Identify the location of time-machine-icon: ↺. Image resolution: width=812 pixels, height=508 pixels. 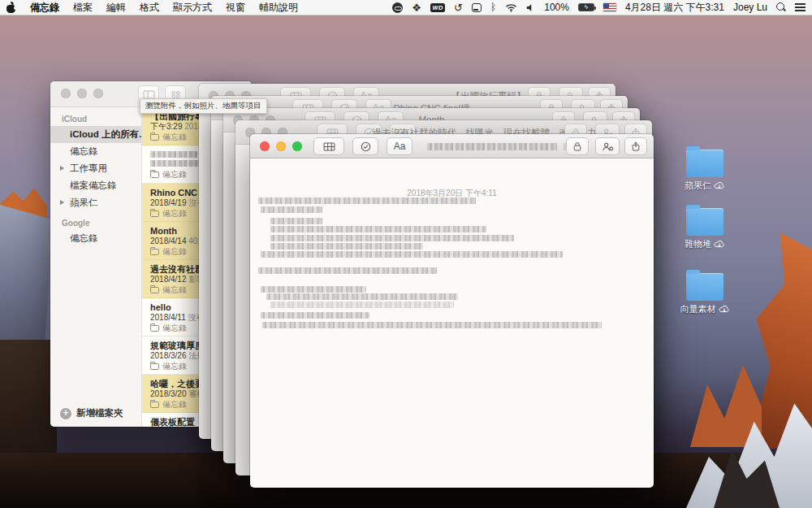
(458, 7).